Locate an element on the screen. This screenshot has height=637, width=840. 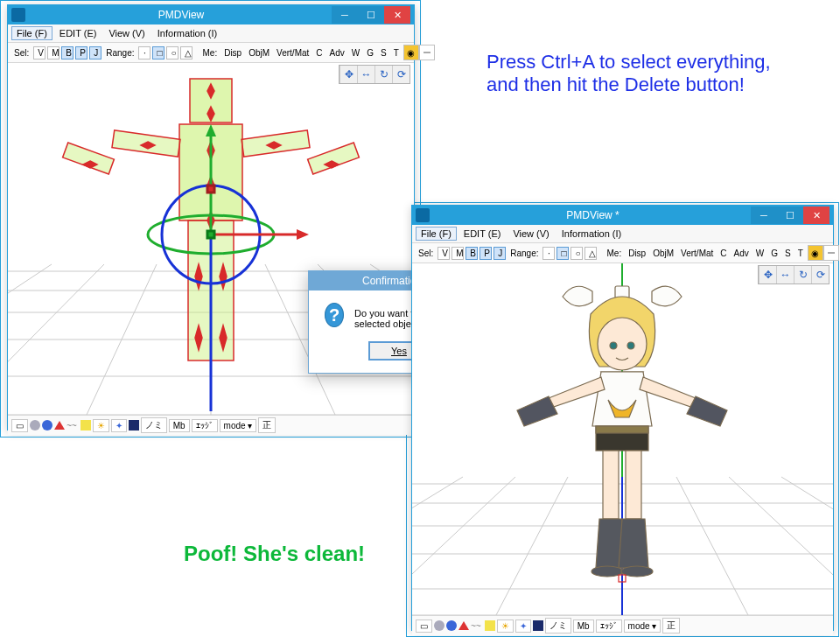
status-yellow is located at coordinates (86, 425).